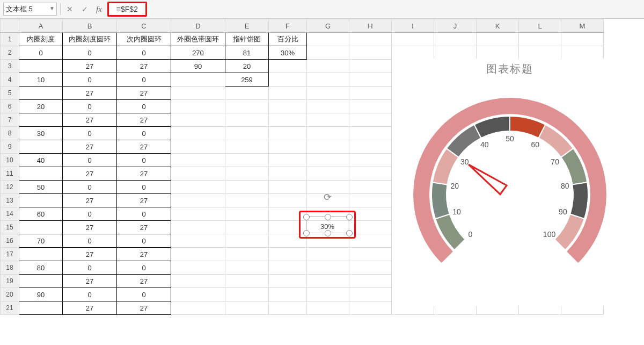 This screenshot has height=345, width=644. I want to click on cell-E16, so click(247, 241).